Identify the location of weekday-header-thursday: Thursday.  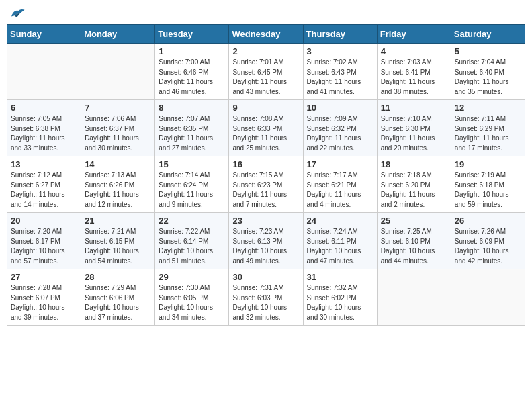
(340, 34).